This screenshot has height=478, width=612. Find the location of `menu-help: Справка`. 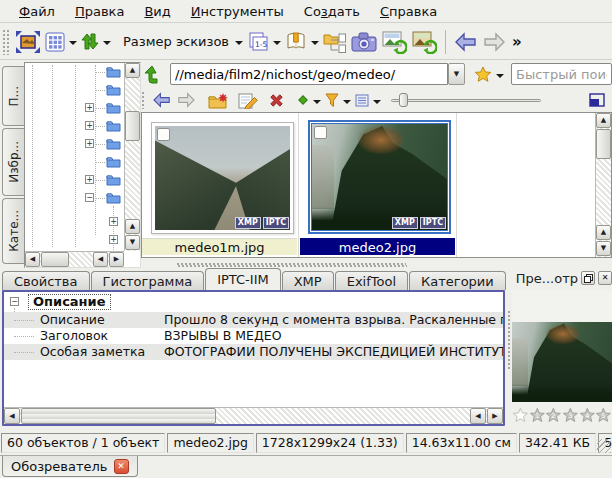

menu-help: Справка is located at coordinates (408, 12).